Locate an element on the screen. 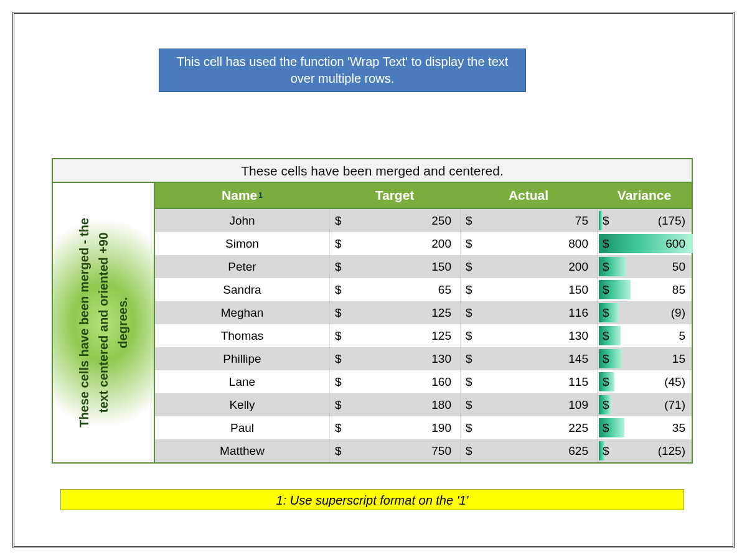  cell-target: $750 is located at coordinates (395, 450).